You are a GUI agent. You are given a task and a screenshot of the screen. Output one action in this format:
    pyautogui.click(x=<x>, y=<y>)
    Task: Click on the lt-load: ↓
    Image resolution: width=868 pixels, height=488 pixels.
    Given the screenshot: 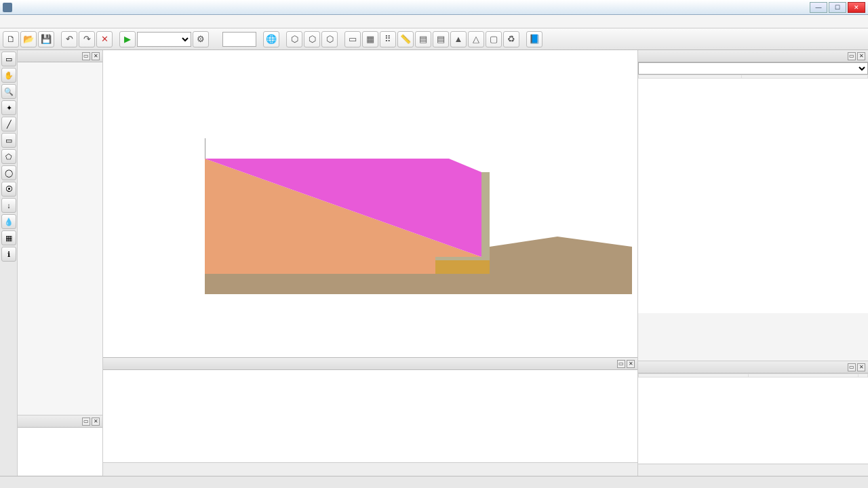 What is the action you would take?
    pyautogui.click(x=9, y=205)
    